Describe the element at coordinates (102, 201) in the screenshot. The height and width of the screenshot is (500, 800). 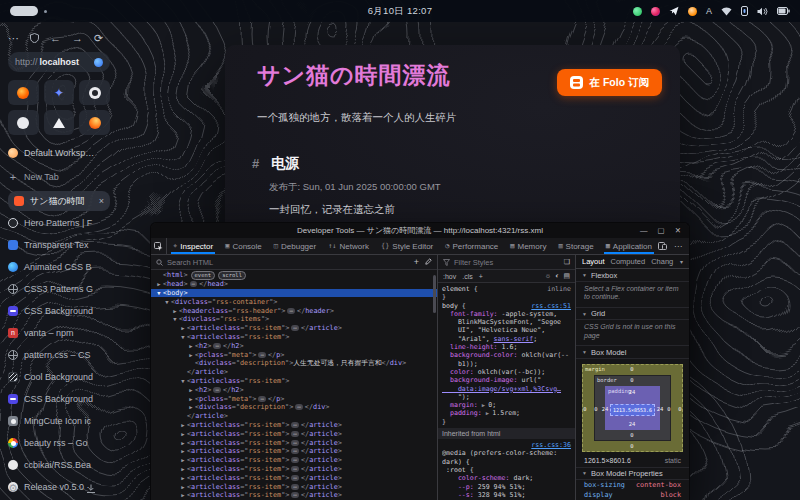
I see `close-tab-icon: ×` at that location.